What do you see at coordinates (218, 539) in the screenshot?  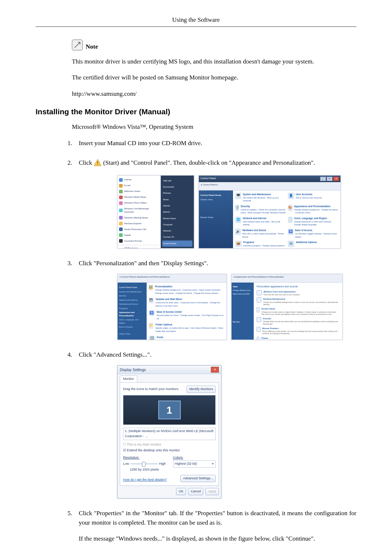 I see `step-5-followup: If the message "Windows needs..." is dis…` at bounding box center [218, 539].